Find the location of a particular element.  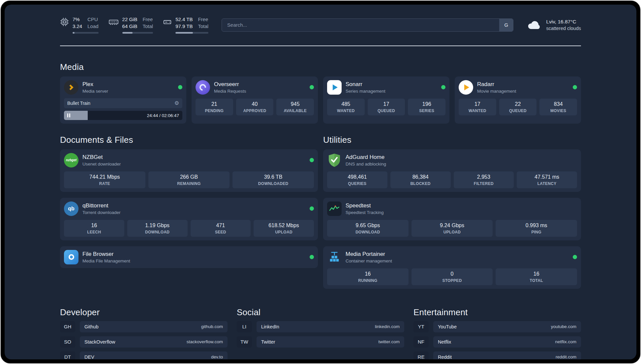

bookmark-url: dev.to is located at coordinates (217, 357).